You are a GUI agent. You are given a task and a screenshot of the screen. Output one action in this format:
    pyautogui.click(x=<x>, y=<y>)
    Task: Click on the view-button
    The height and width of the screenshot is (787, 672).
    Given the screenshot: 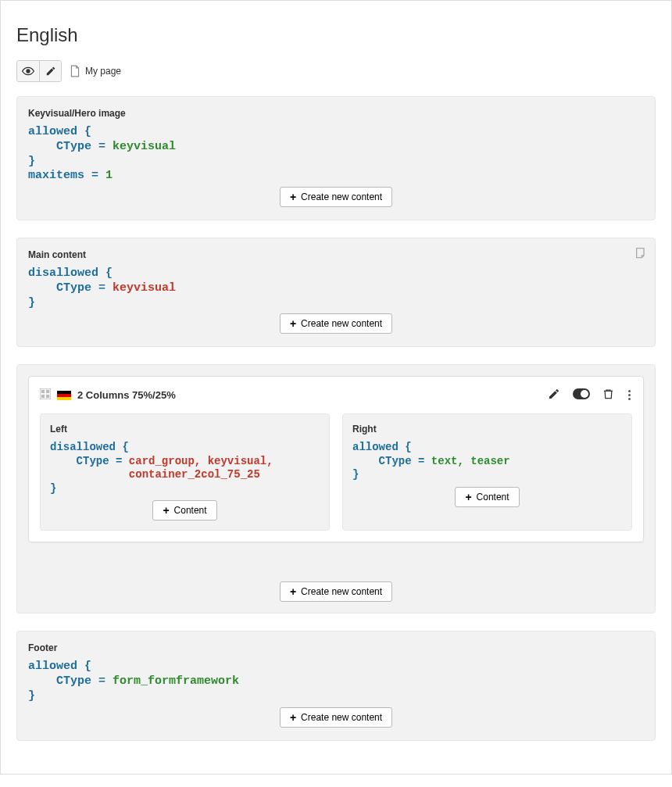 What is the action you would take?
    pyautogui.click(x=28, y=71)
    